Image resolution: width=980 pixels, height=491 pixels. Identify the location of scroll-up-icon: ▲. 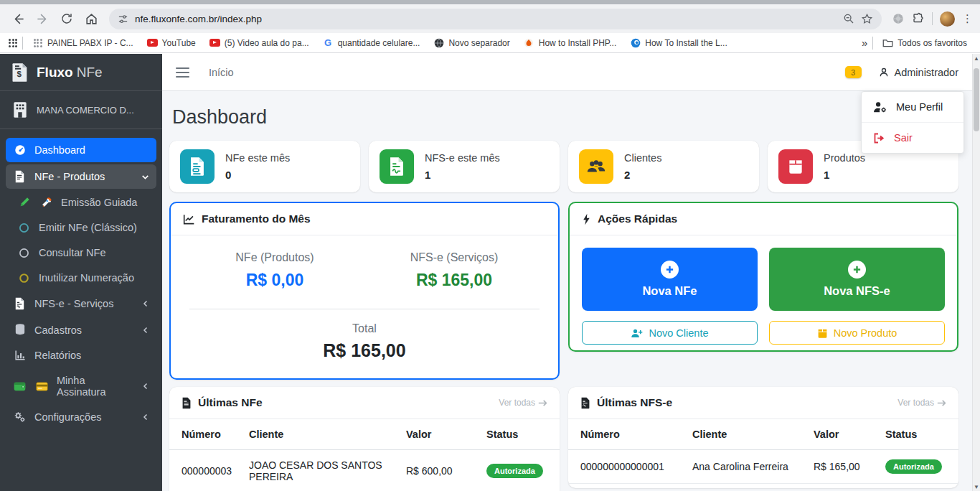
(976, 58).